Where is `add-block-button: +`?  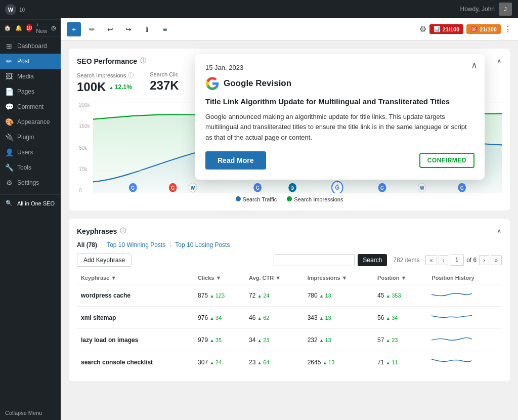 add-block-button: + is located at coordinates (74, 29).